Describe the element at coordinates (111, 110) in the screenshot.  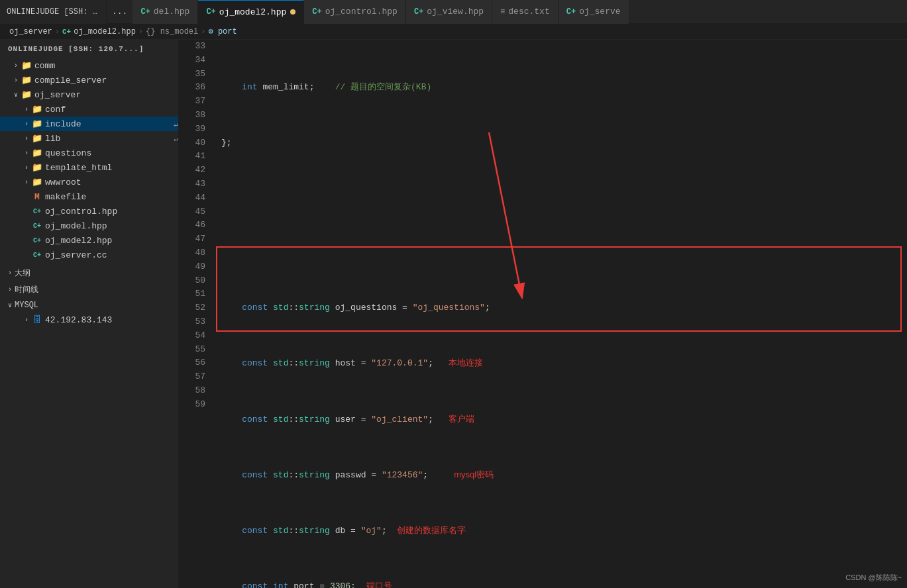
I see `tree-label: conf` at that location.